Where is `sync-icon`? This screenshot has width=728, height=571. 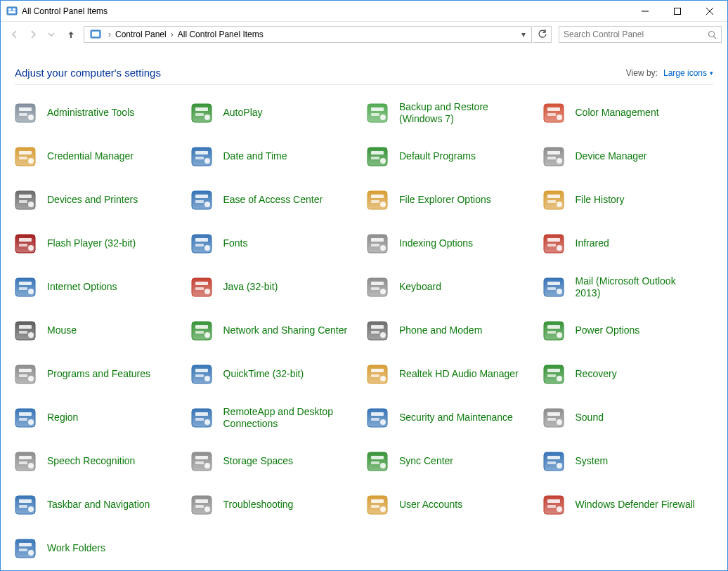 sync-icon is located at coordinates (377, 461).